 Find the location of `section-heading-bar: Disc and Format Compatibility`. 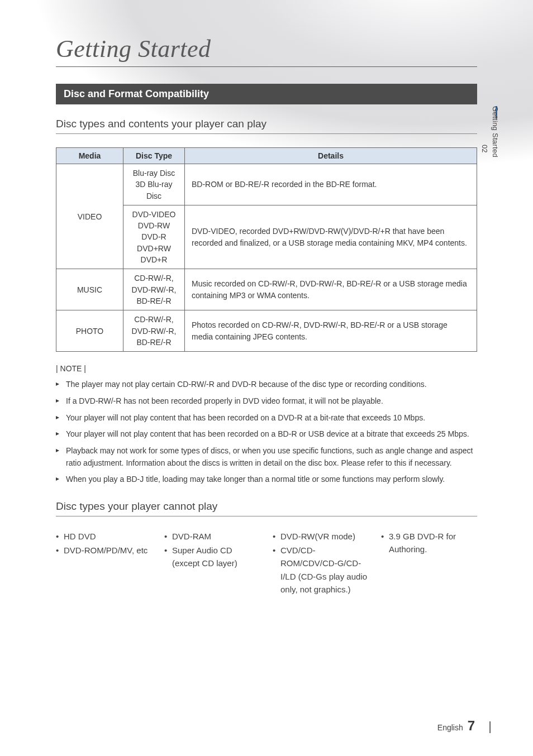

section-heading-bar: Disc and Format Compatibility is located at coordinates (266, 94).